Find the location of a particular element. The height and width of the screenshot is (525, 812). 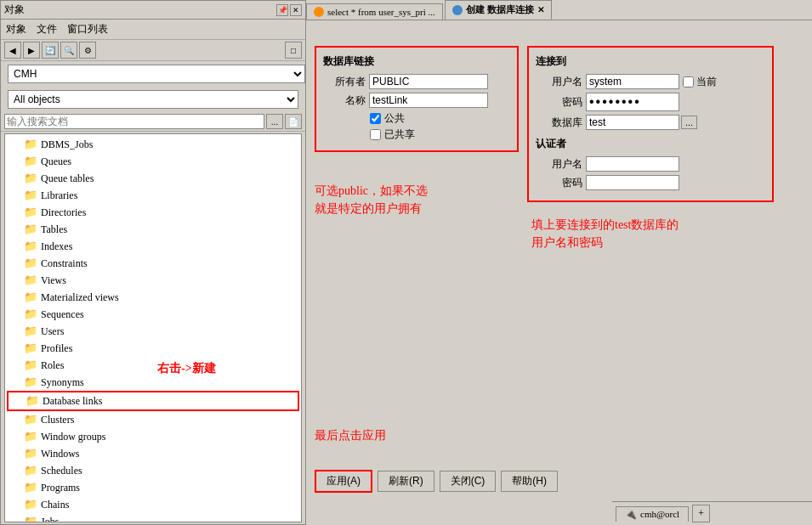

tree-item: 📁Clusters is located at coordinates (153, 420).